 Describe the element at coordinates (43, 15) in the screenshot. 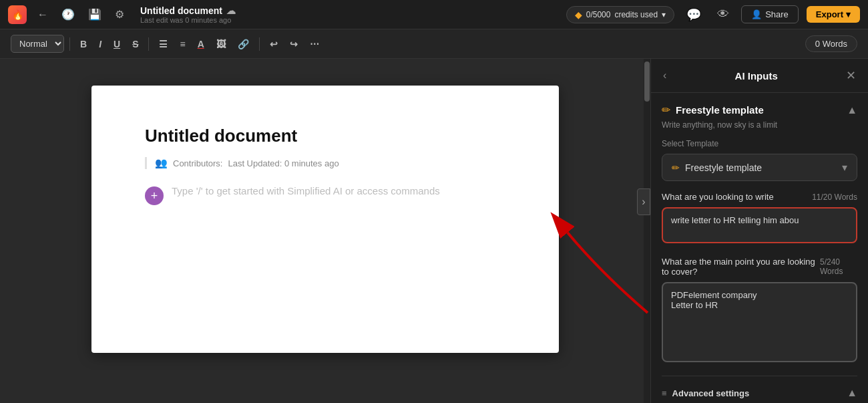

I see `back-button: ←` at that location.